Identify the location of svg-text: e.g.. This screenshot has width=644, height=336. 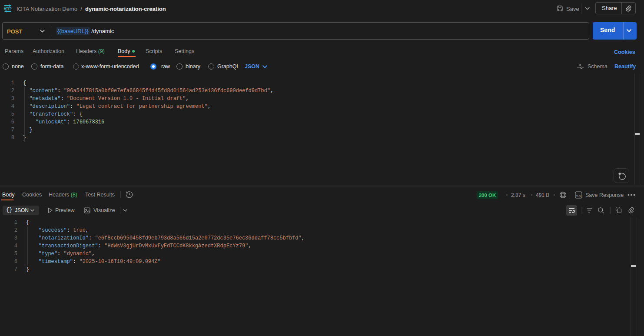
(579, 196).